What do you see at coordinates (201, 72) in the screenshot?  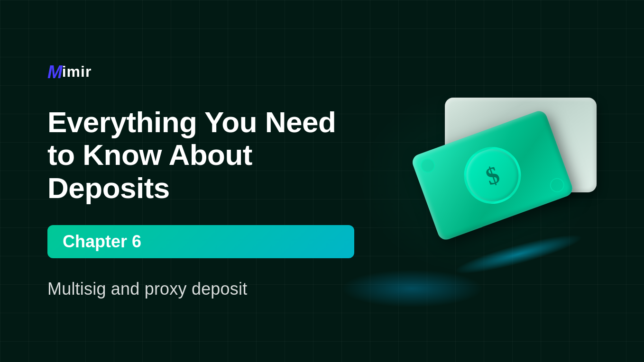 I see `logo: M imir` at bounding box center [201, 72].